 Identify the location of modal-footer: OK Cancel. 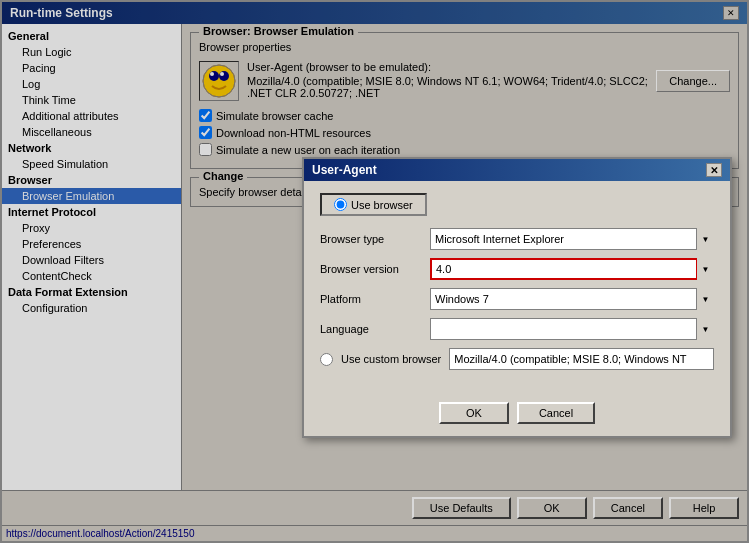
(517, 415).